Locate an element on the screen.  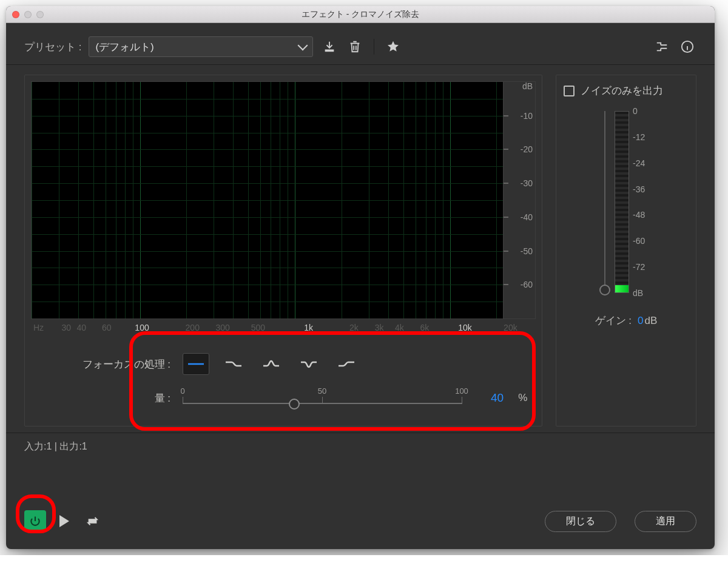
toolbar-divider is located at coordinates (374, 47).